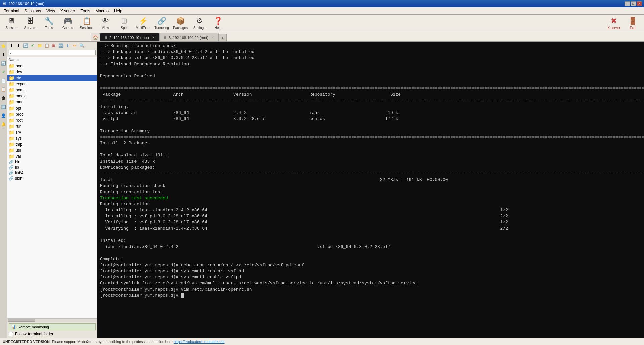 The height and width of the screenshot is (345, 644). I want to click on toolbar-xserver: ✖ X server, so click(614, 23).